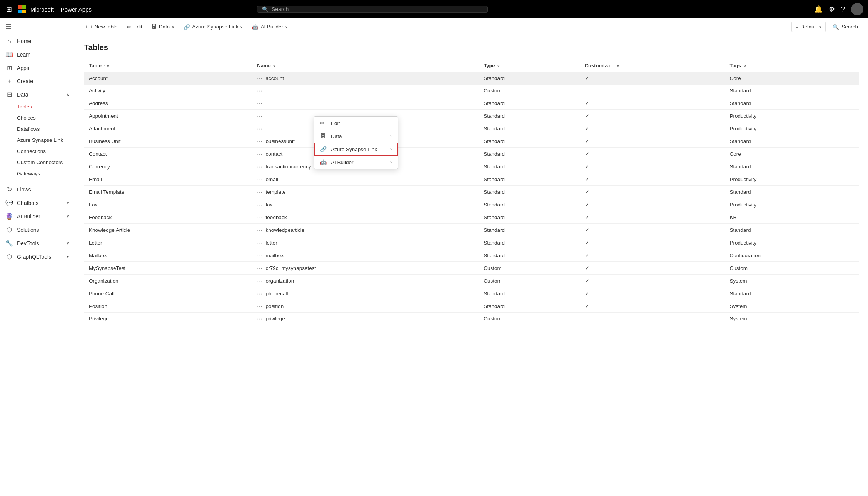 This screenshot has width=868, height=496. I want to click on cell-table: Currency, so click(169, 167).